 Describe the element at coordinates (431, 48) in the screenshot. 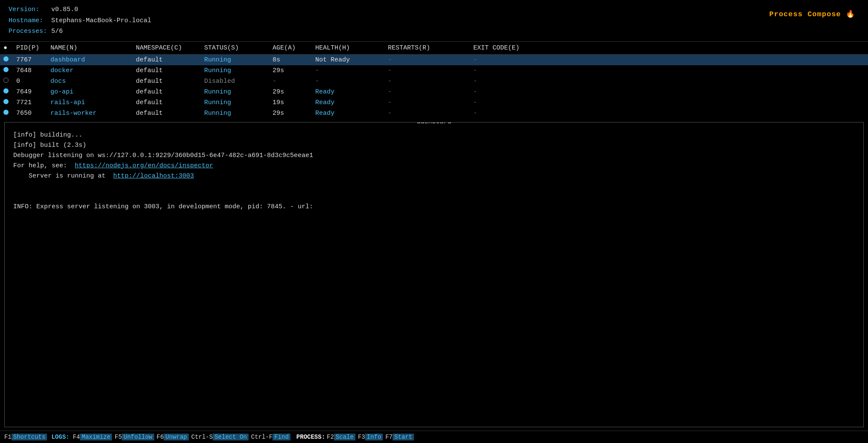

I see `col-restarts: RESTARTS(R)` at that location.